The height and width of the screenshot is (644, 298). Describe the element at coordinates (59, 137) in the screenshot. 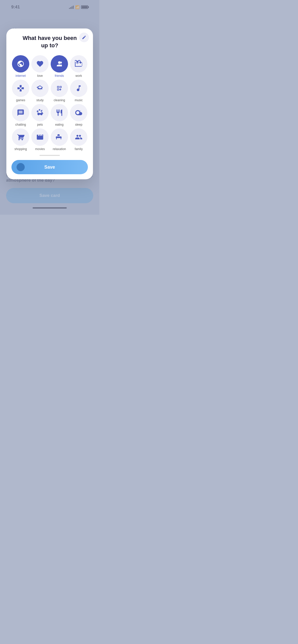

I see `relaxation-icon` at that location.